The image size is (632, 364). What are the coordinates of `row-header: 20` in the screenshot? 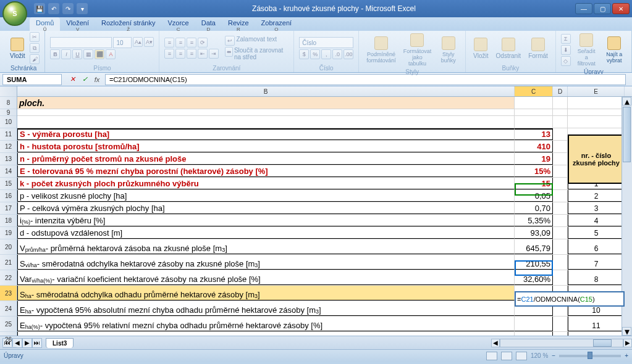 It's located at (9, 247).